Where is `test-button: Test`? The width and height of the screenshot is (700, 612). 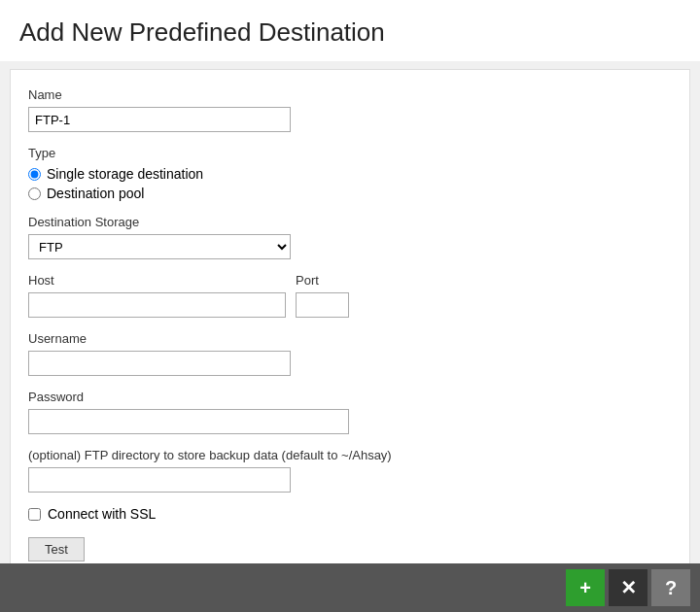 test-button: Test is located at coordinates (56, 550).